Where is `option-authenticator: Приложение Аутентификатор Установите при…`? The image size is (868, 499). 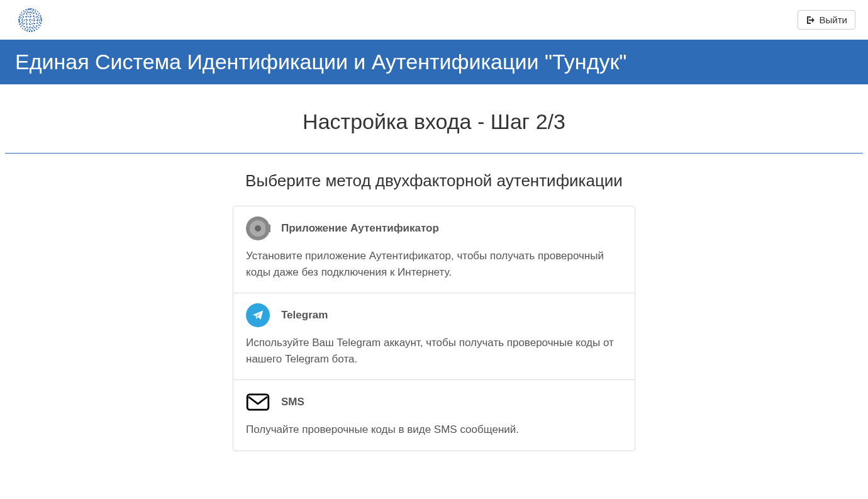
option-authenticator: Приложение Аутентификатор Установите при… is located at coordinates (434, 250).